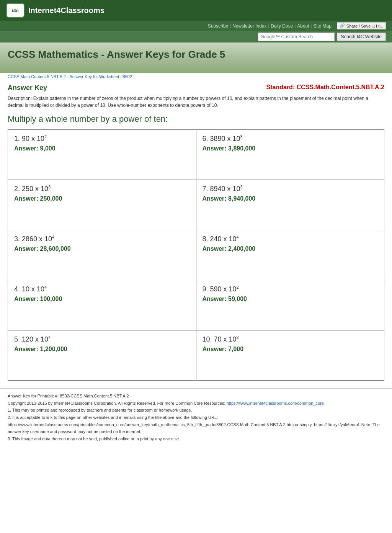 The image size is (392, 533). What do you see at coordinates (196, 404) in the screenshot?
I see `footer-copyright: Copyright 2013-2015 by Internet4Classroo…` at bounding box center [196, 404].